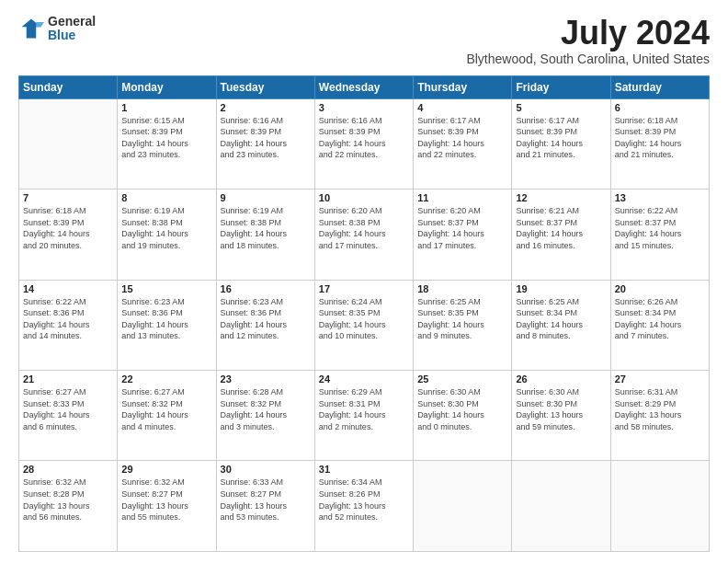 This screenshot has height=563, width=728. Describe the element at coordinates (68, 86) in the screenshot. I see `calendar-day-header: Sunday` at that location.